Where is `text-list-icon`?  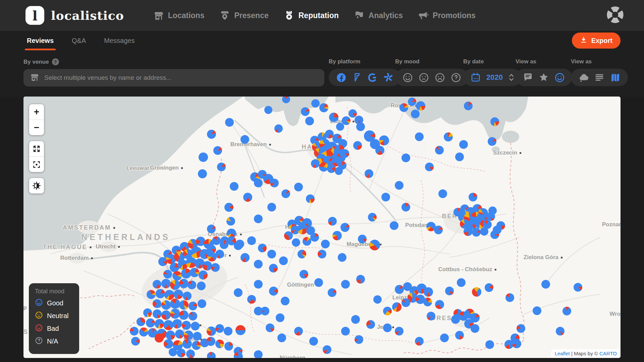 text-list-icon is located at coordinates (599, 77).